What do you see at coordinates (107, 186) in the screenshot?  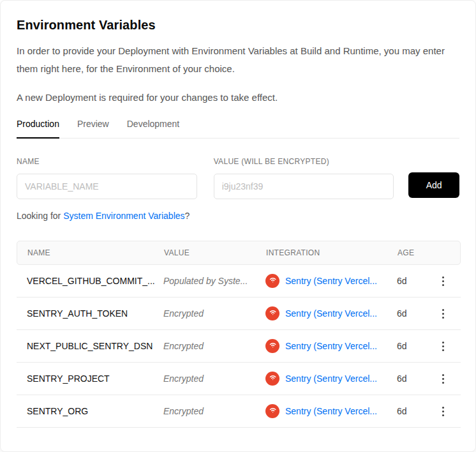 I see `variable-name-input` at bounding box center [107, 186].